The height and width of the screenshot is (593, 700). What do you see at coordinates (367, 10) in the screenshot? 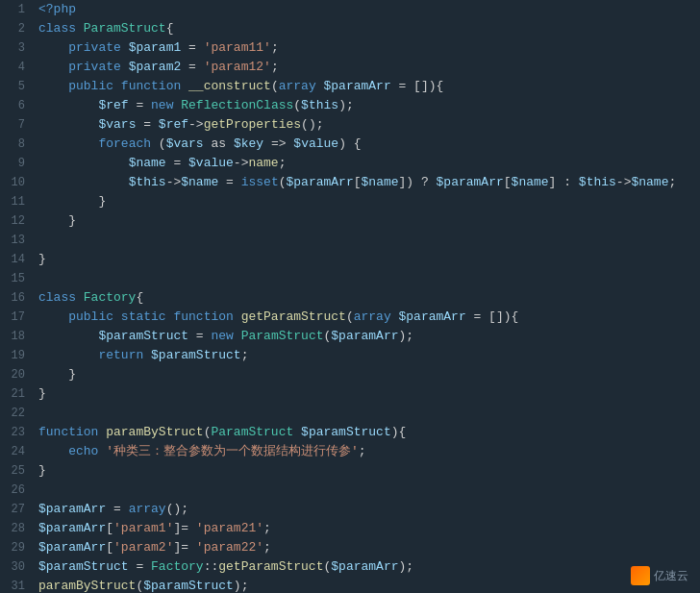
I see `line-content: <?php` at bounding box center [367, 10].